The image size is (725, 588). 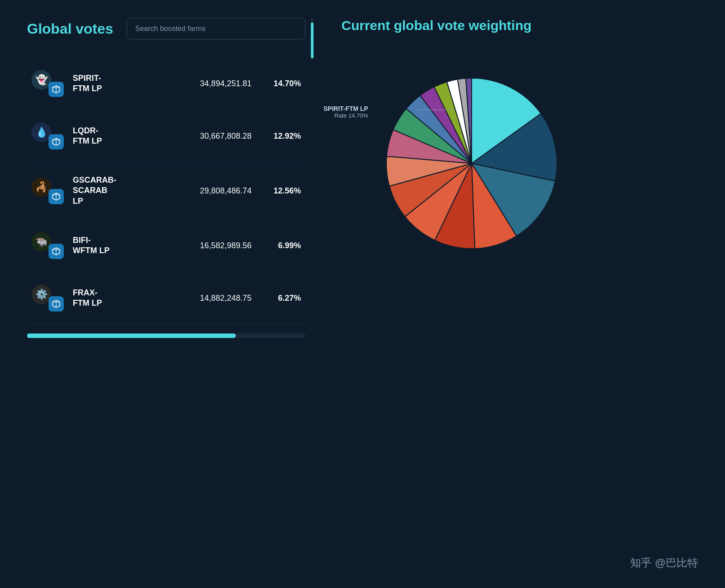 What do you see at coordinates (109, 83) in the screenshot?
I see `farm-name: SPIRIT-FTM LP` at bounding box center [109, 83].